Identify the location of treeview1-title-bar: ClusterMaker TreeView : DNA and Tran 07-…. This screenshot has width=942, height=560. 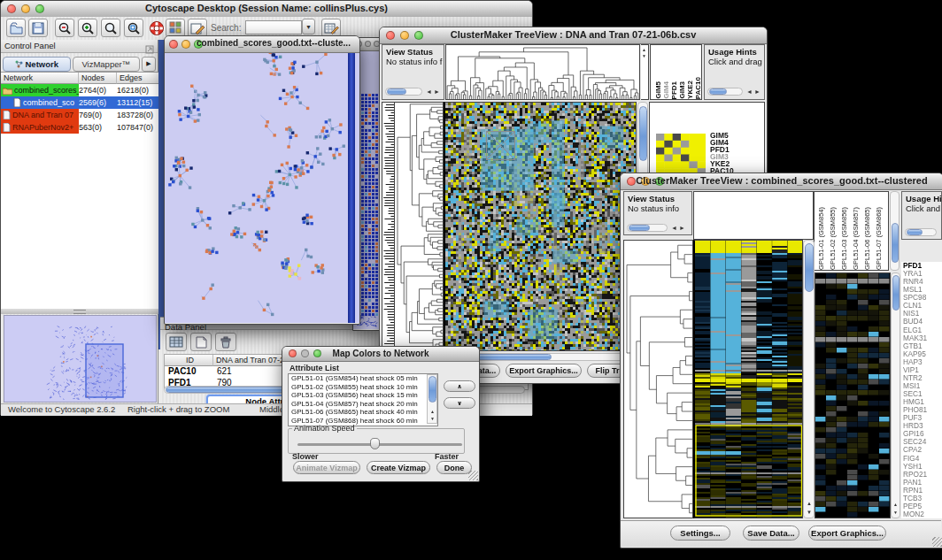
(574, 35).